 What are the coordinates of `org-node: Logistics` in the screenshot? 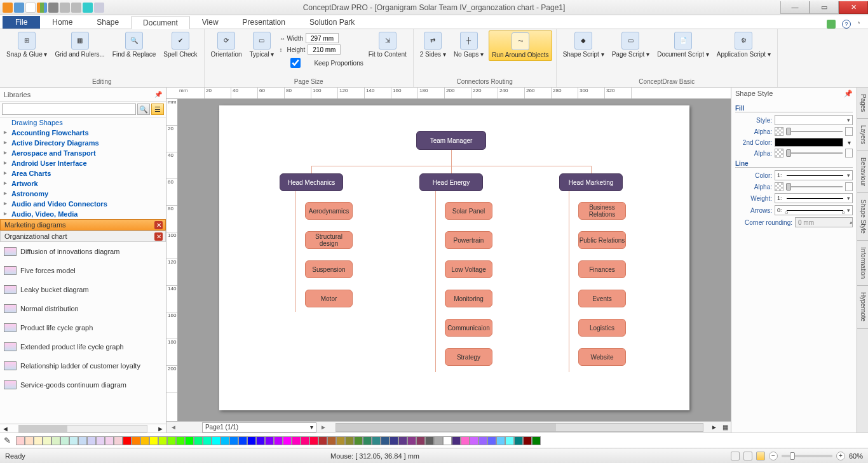 It's located at (602, 328).